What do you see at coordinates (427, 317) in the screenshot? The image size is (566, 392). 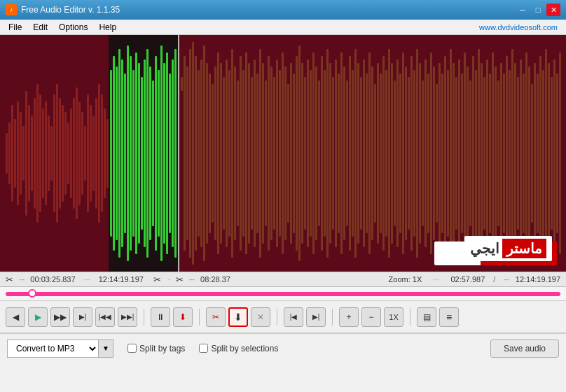 I see `thumbnail-button: ▤` at bounding box center [427, 317].